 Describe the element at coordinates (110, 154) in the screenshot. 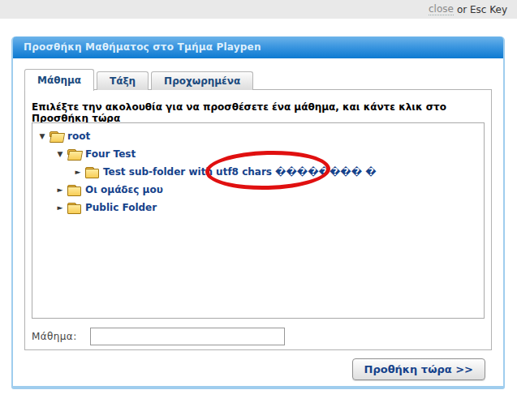

I see `tree-item-label: Four Test` at that location.